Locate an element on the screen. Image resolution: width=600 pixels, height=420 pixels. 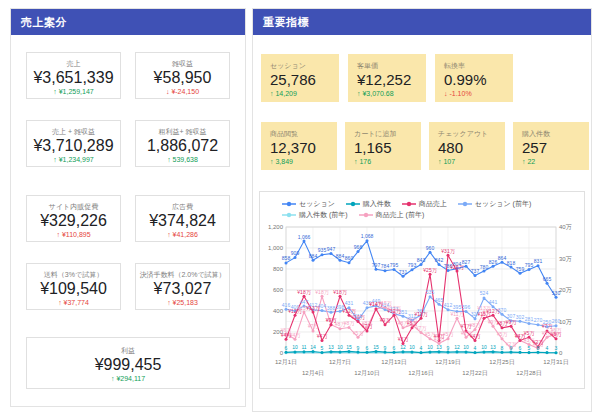
card-delta-value: 539,638 is located at coordinates (184, 160).